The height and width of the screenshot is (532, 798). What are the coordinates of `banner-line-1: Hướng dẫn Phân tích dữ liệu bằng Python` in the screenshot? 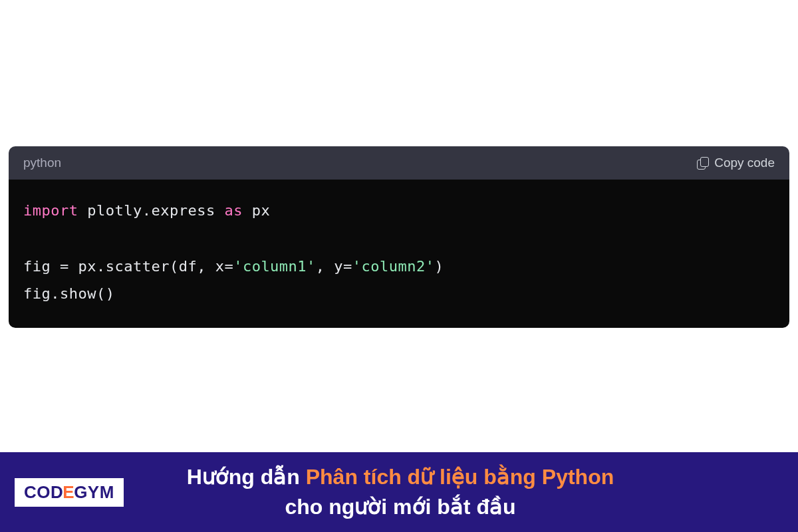 It's located at (400, 477).